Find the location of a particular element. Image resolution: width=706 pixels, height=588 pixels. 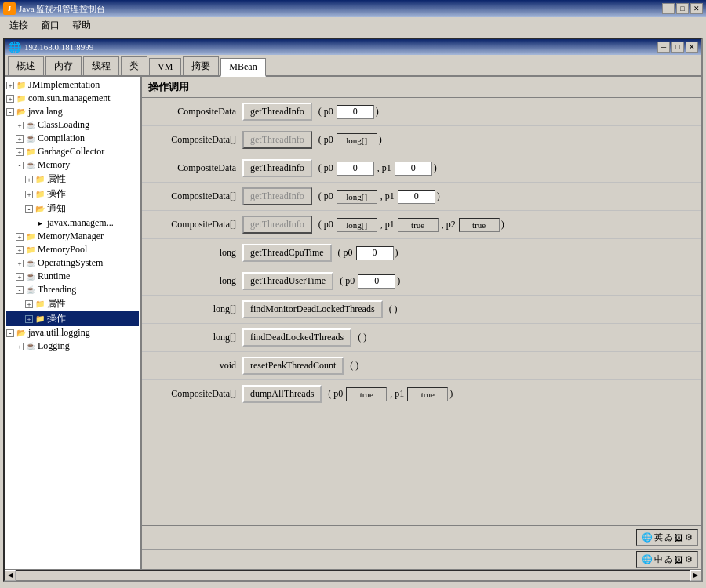

inner-minimize-button: ─ is located at coordinates (664, 47).